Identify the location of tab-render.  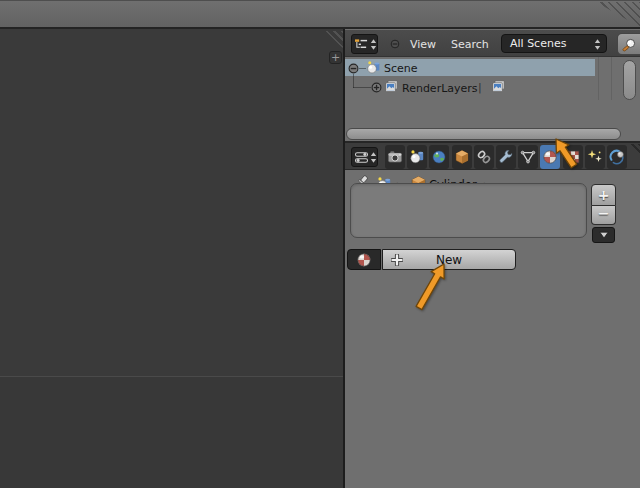
(395, 157).